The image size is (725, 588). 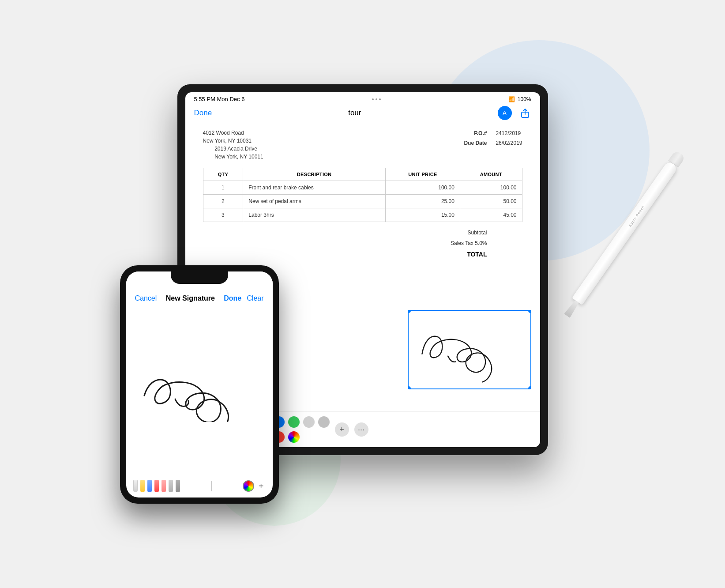 I want to click on col-unit-price: UNIT PRICE, so click(x=423, y=175).